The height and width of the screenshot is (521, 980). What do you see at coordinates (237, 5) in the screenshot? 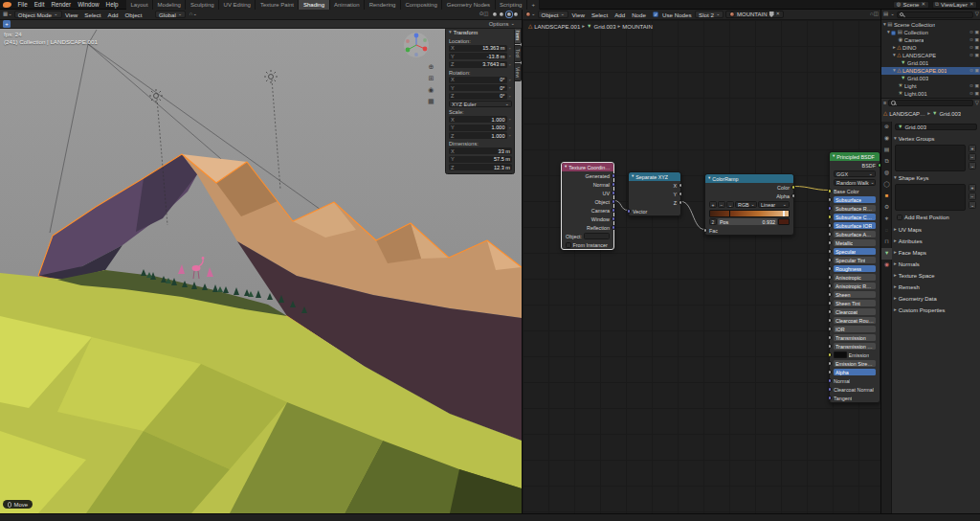
I see `tab-uv-editing: UV Editing` at bounding box center [237, 5].